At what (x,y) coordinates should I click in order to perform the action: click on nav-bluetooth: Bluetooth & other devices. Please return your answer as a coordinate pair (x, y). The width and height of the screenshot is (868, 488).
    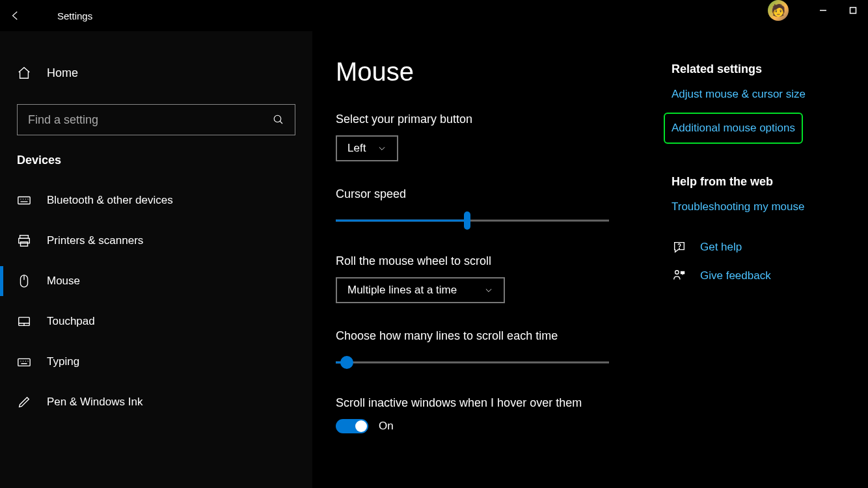
    Looking at the image, I should click on (156, 200).